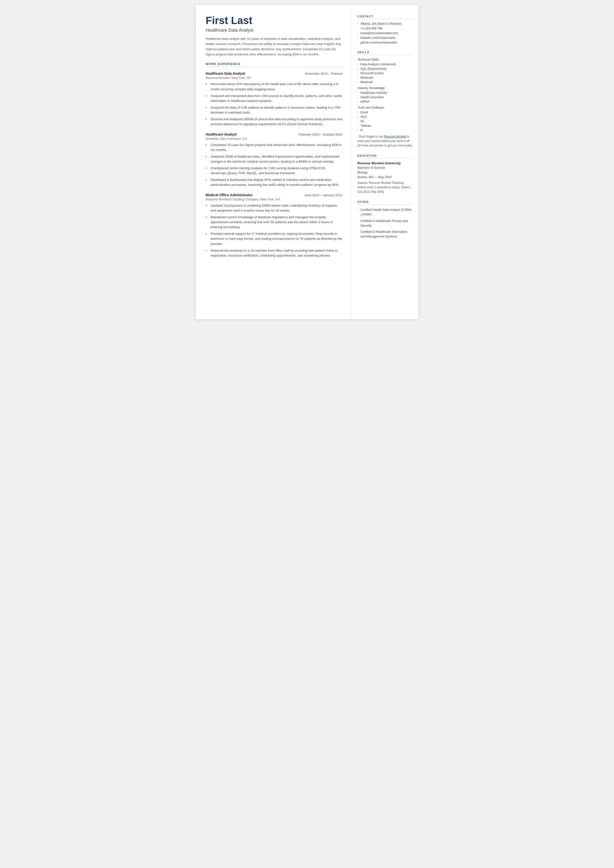 The image size is (614, 868). Describe the element at coordinates (385, 141) in the screenshot. I see `promo-text: · Don't forget to use Resume Worded to s…` at that location.